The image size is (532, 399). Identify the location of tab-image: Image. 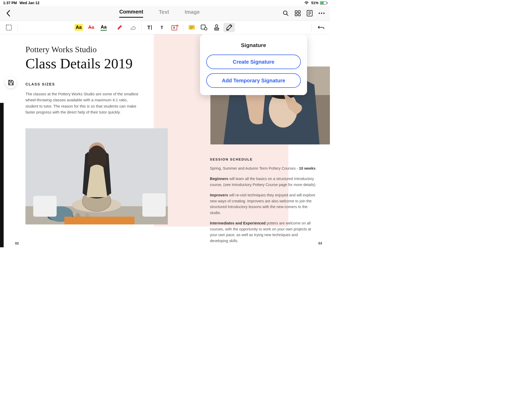
(192, 13).